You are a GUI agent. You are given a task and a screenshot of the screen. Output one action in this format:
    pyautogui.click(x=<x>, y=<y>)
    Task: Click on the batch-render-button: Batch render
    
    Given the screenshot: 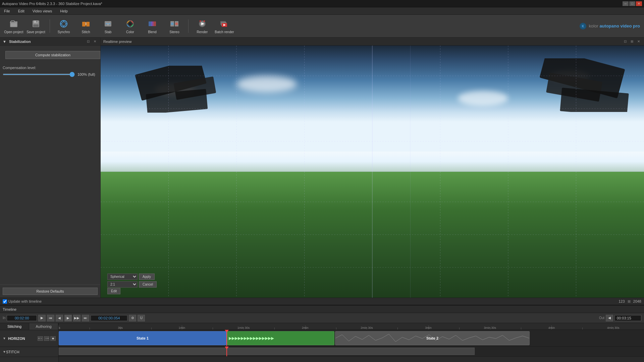 What is the action you would take?
    pyautogui.click(x=224, y=26)
    